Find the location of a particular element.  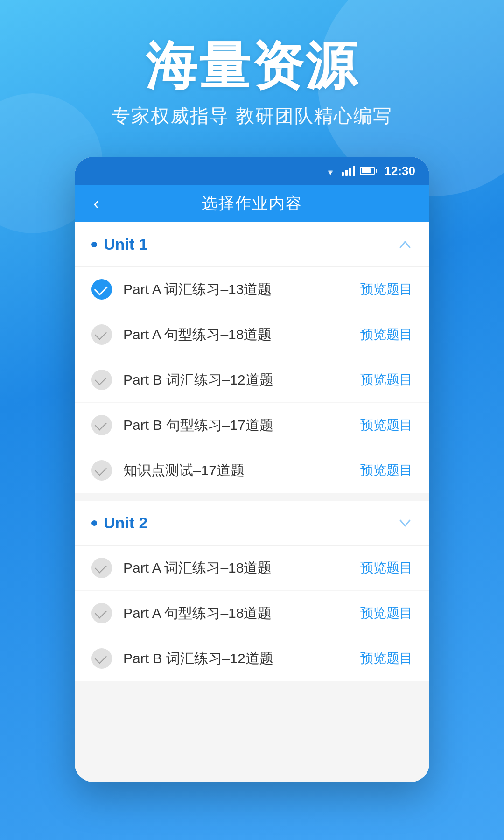

wifi-icon is located at coordinates (330, 171).